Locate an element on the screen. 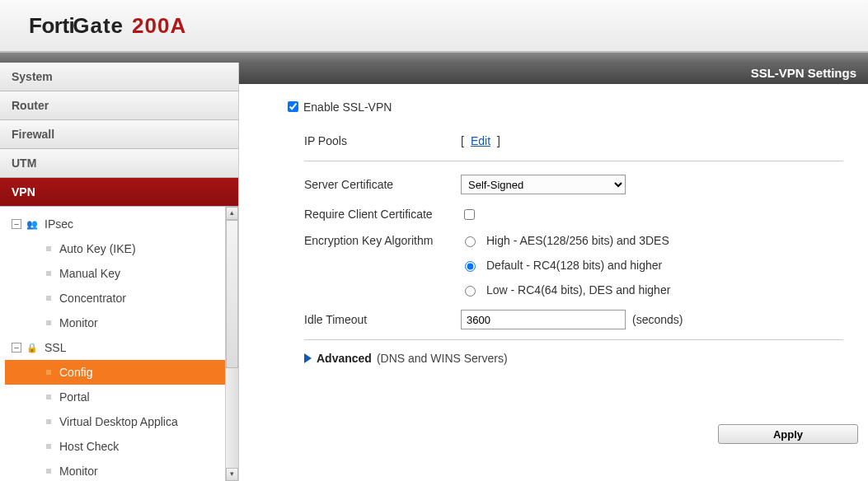 The height and width of the screenshot is (481, 868). idle-timeout-label: Idle Timeout is located at coordinates (382, 320).